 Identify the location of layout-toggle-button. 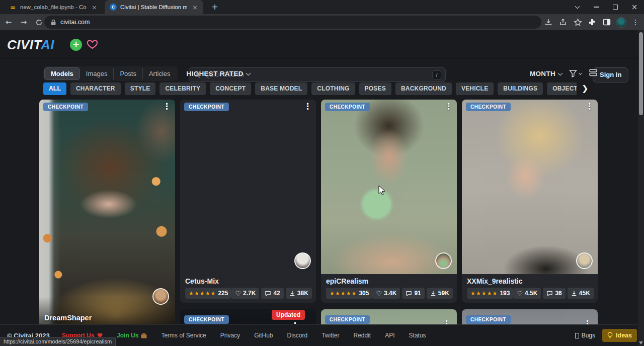
(593, 73).